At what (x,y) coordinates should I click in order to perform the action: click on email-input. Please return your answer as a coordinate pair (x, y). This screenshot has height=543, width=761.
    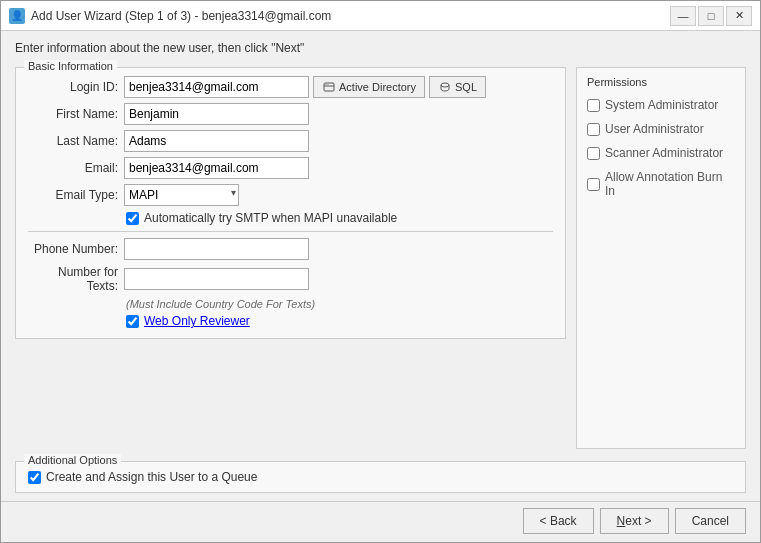
    Looking at the image, I should click on (216, 168).